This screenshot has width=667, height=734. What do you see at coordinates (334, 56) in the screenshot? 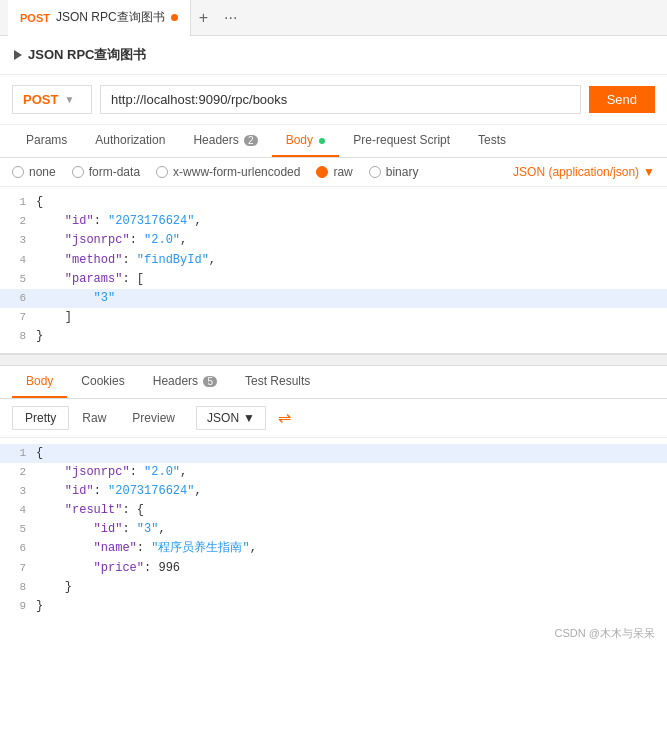
I see `collection-title: JSON RPC查询图书` at bounding box center [334, 56].